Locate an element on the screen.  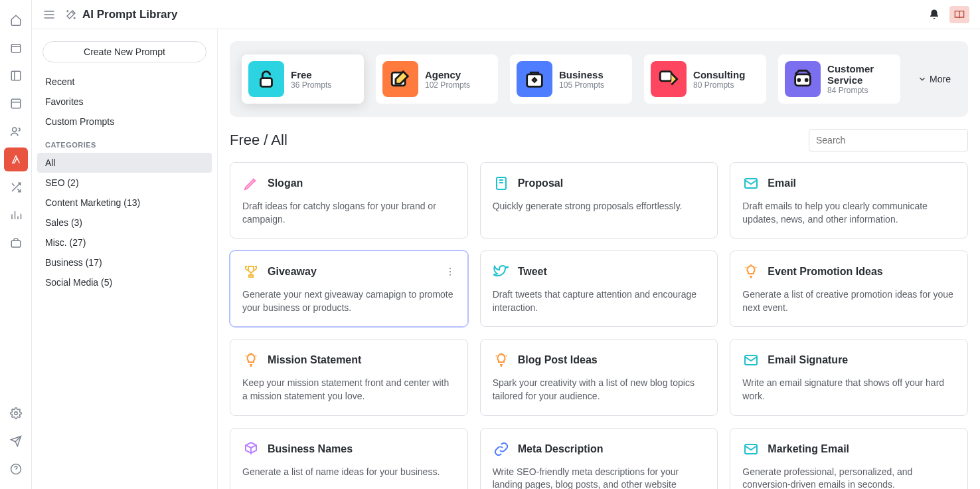
rail-prompt-library-icon is located at coordinates (16, 159).